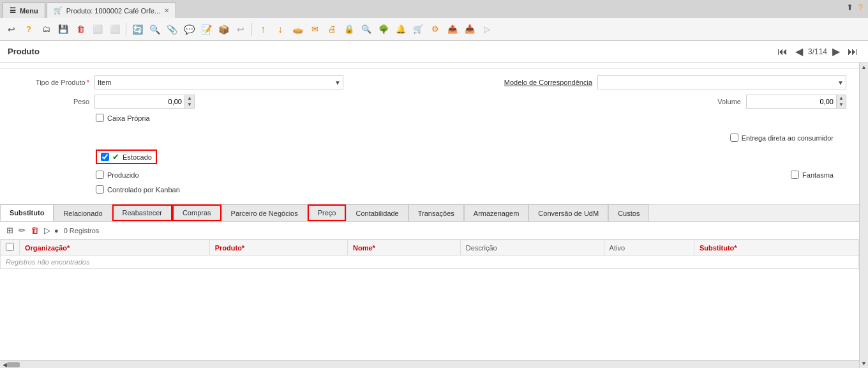  I want to click on menu-tab: ☰ Menu, so click(24, 10).